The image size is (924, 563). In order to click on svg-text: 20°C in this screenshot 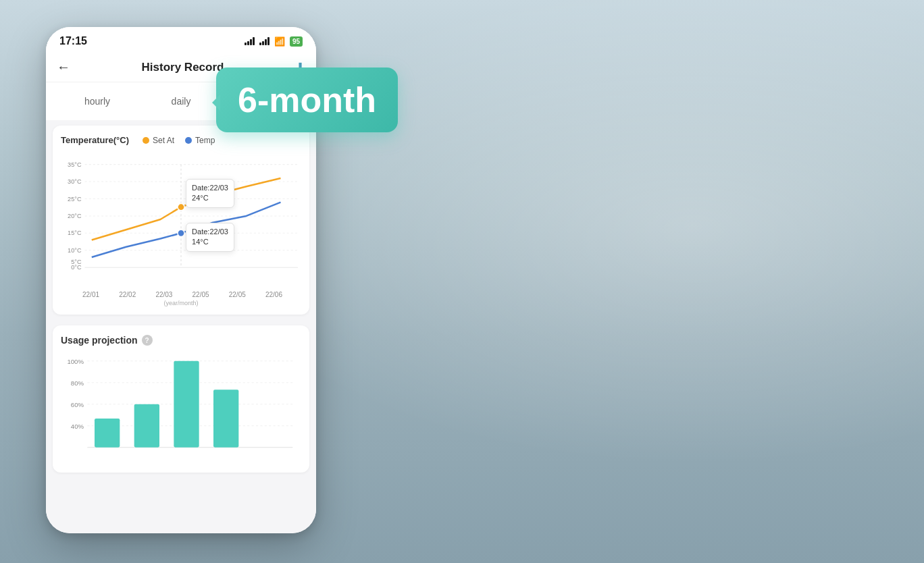, I will do `click(74, 216)`.